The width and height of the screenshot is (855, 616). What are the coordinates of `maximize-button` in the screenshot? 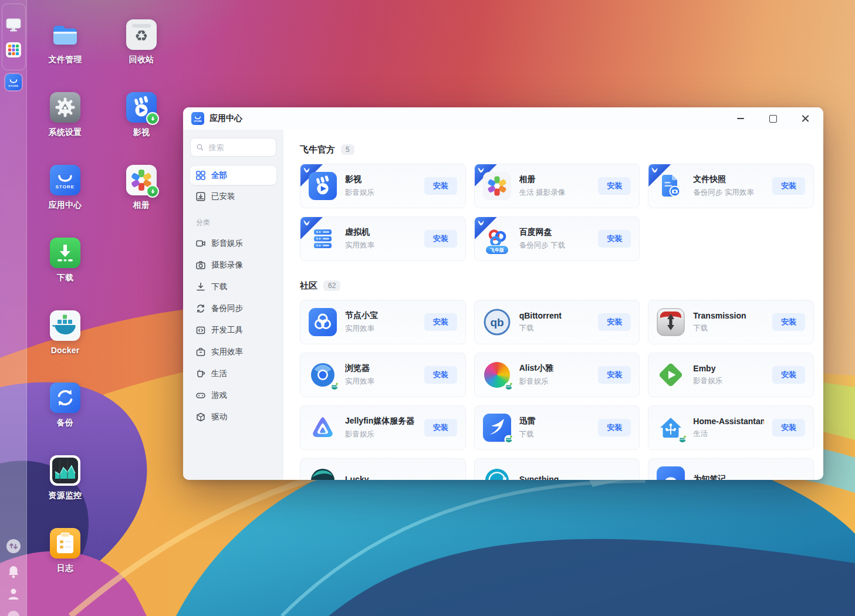 It's located at (773, 119).